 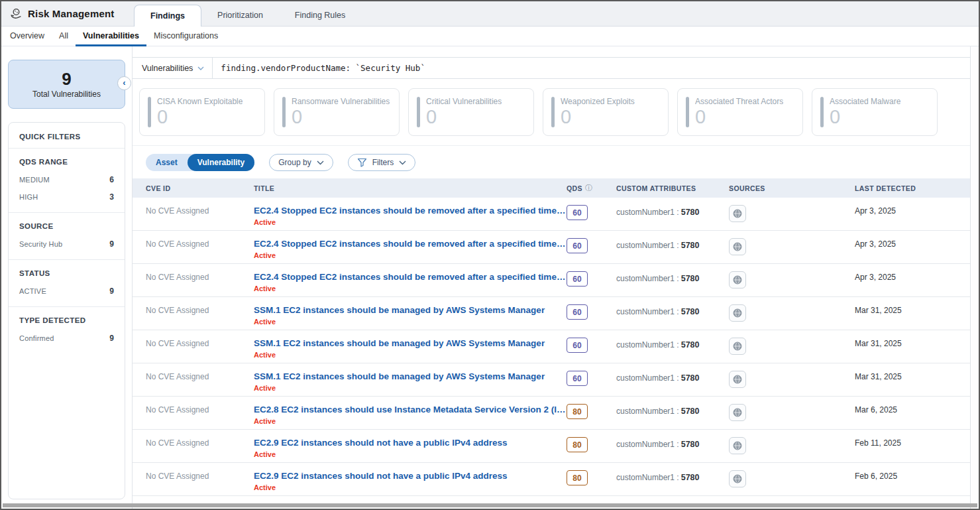 What do you see at coordinates (64, 36) in the screenshot?
I see `subtab-all: All` at bounding box center [64, 36].